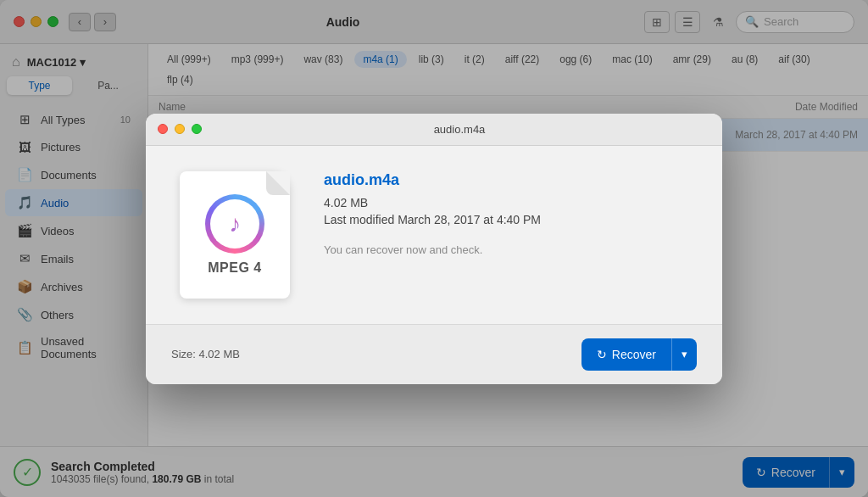 The image size is (868, 497). I want to click on modal-recover-label: ↻ Recover, so click(626, 355).